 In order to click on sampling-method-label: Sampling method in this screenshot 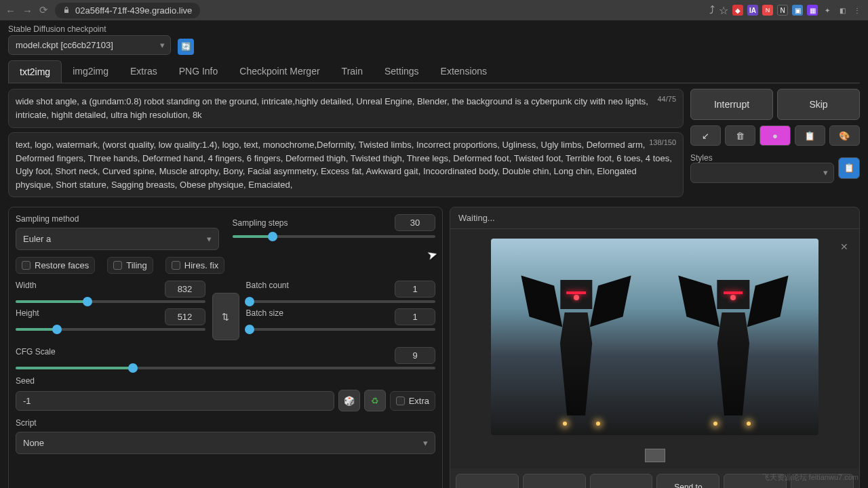, I will do `click(117, 219)`.